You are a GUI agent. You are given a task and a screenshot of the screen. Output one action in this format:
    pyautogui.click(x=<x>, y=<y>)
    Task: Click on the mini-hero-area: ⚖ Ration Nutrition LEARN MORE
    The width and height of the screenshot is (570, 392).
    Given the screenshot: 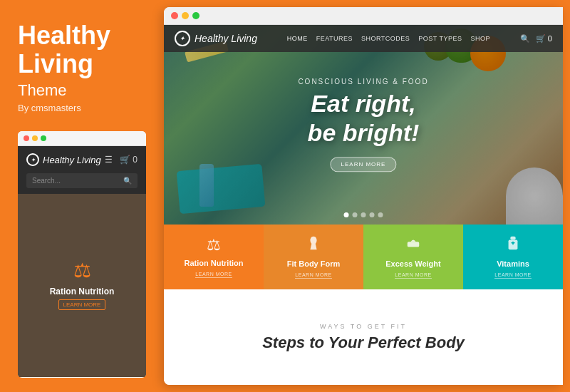 What is the action you would take?
    pyautogui.click(x=82, y=285)
    